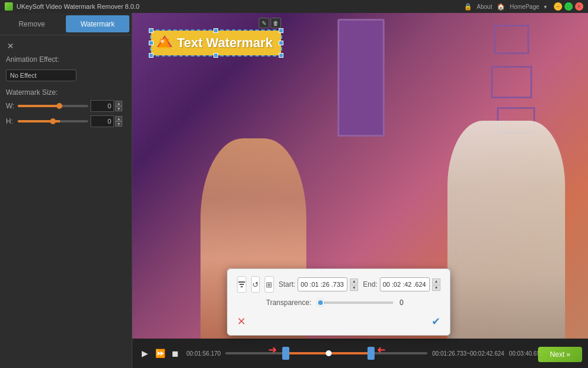 This screenshot has height=368, width=588. Describe the element at coordinates (276, 23) in the screenshot. I see `watermark-delete-button: 🗑` at that location.